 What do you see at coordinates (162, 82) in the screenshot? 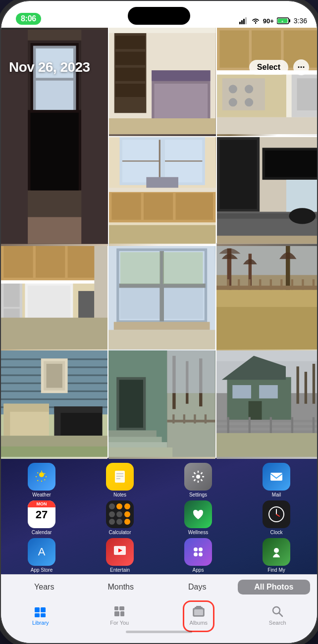
I see `photo-bedroom` at bounding box center [162, 82].